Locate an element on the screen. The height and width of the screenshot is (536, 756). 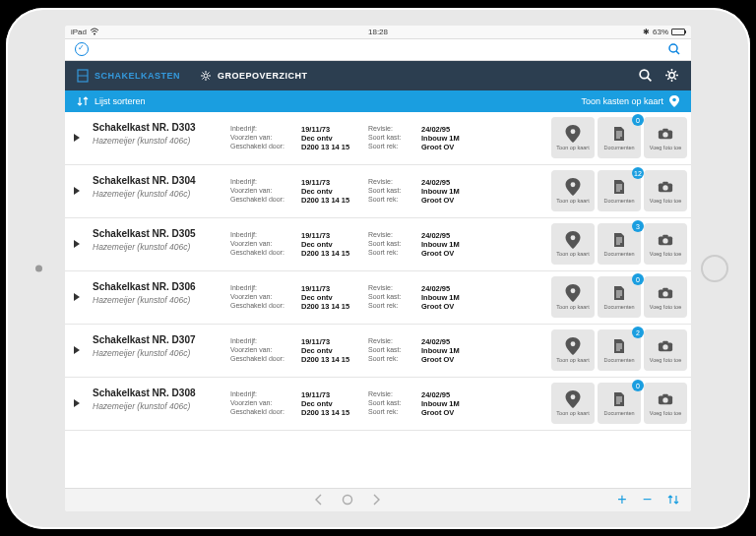
nav-forward-icon is located at coordinates (376, 500).